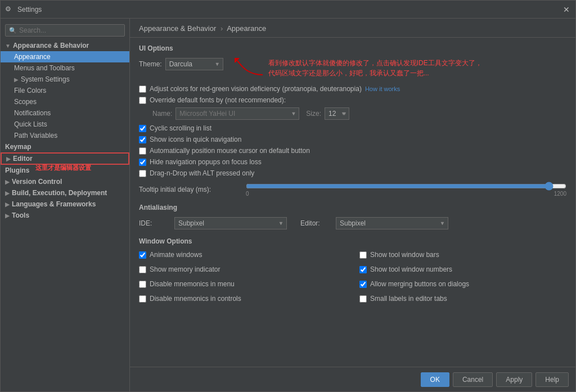 This screenshot has width=576, height=392. Describe the element at coordinates (231, 223) in the screenshot. I see `ide-aa-select-wrapper: Subpixel No antialiasing Greyscale Defau…` at that location.